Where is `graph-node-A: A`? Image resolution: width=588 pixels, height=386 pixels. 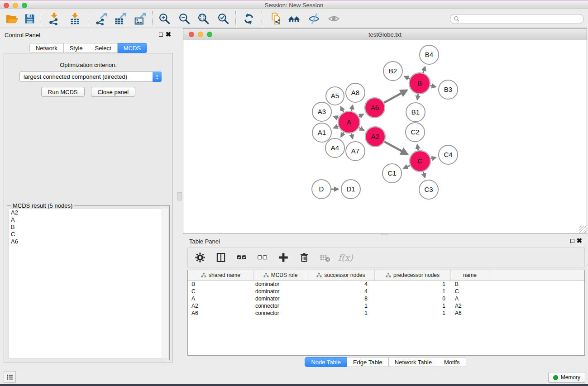
graph-node-A: A is located at coordinates (349, 122).